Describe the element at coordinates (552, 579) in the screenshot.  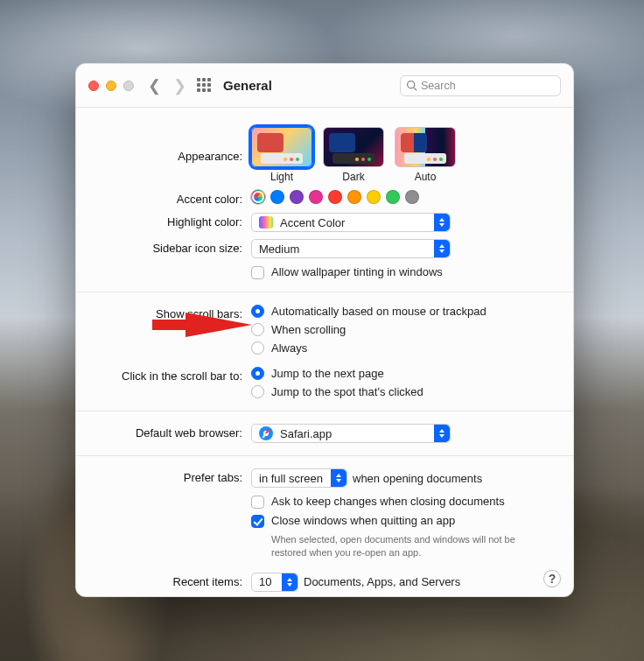
I see `help-button: ?` at that location.